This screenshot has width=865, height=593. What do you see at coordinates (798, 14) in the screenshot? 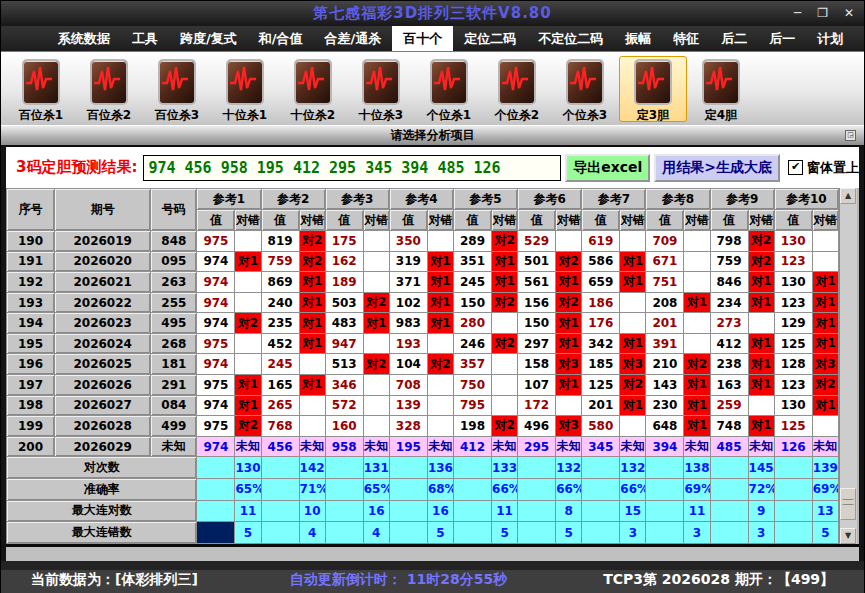
I see `minimize-button: ─` at bounding box center [798, 14].